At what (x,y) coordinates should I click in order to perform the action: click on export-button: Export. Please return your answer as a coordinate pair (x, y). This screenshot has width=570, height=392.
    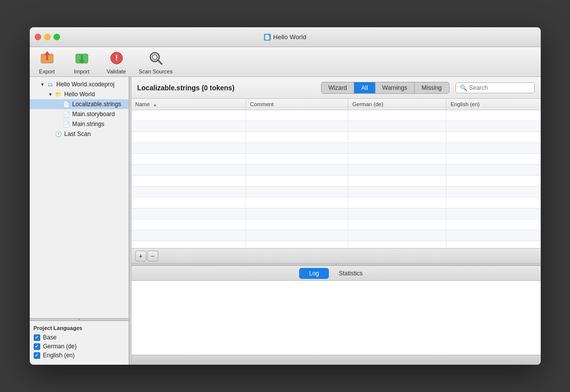
    Looking at the image, I should click on (47, 62).